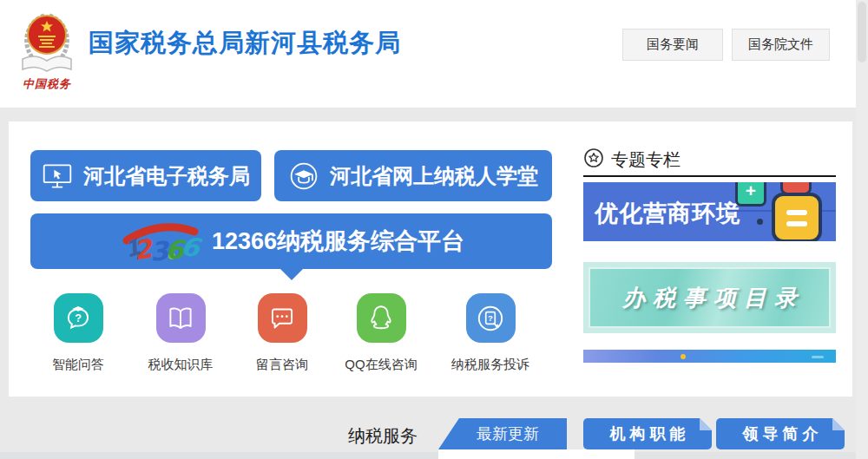 The image size is (868, 459). I want to click on tab-label: 最新更新, so click(508, 434).